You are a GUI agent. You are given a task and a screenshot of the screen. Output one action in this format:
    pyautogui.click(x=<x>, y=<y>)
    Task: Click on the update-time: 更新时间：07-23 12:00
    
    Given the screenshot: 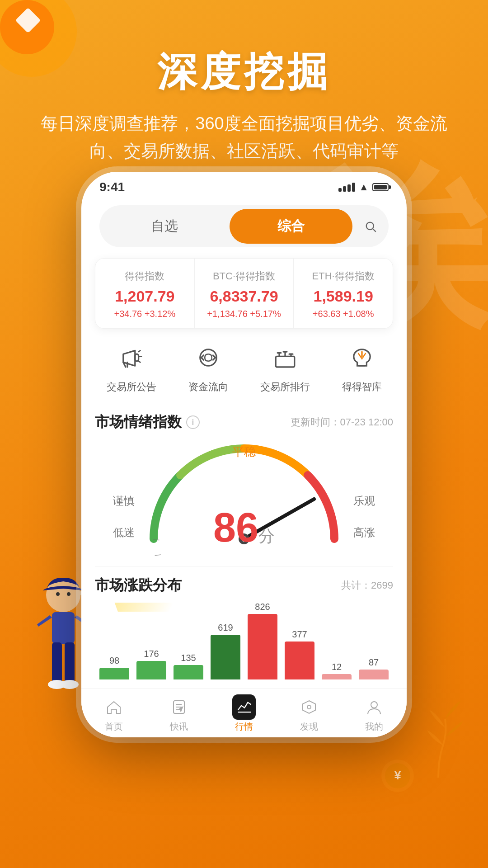 What is the action you would take?
    pyautogui.click(x=342, y=422)
    